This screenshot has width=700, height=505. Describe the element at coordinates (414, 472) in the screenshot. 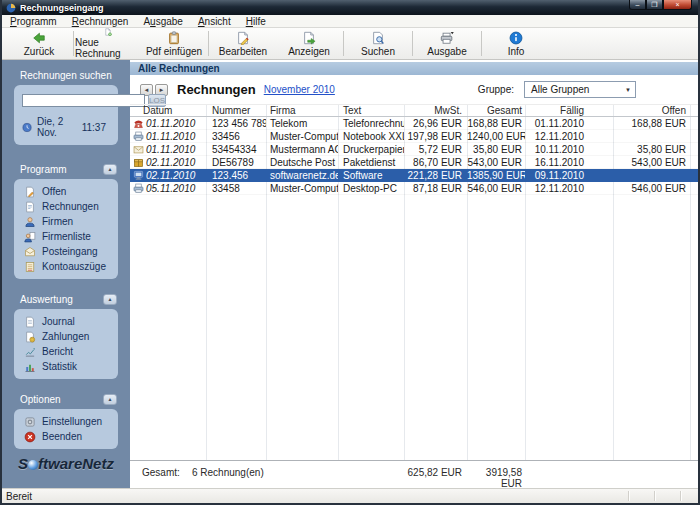

I see `table-footer: Gesamt: 6 Rechnung(en) 625,82 EUR 3919,5…` at that location.